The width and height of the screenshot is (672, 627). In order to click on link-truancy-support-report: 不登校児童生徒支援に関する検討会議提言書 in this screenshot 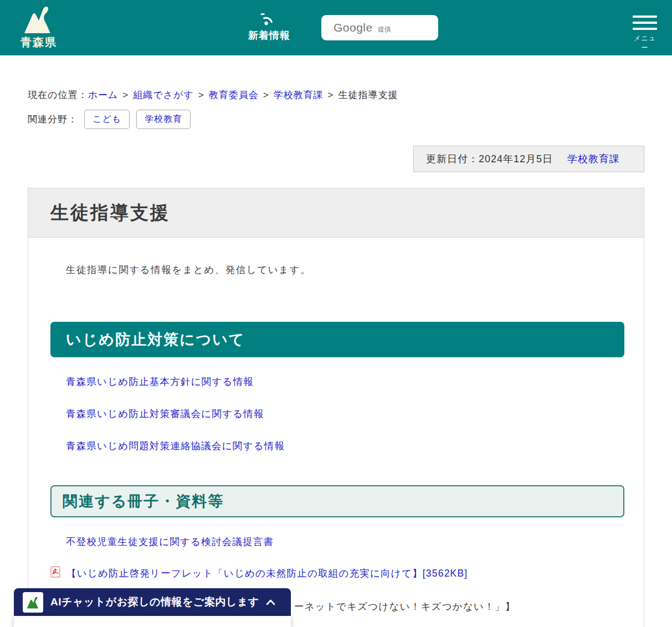, I will do `click(170, 542)`.